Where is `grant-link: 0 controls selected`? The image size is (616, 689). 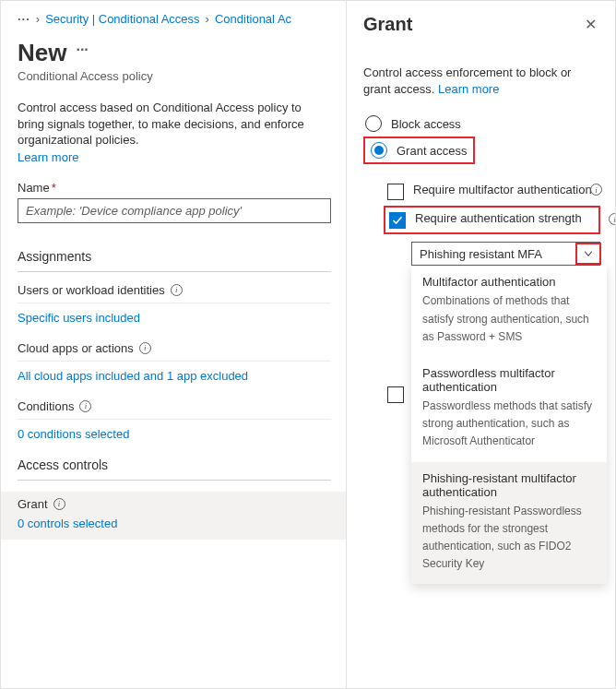 grant-link: 0 controls selected is located at coordinates (174, 524).